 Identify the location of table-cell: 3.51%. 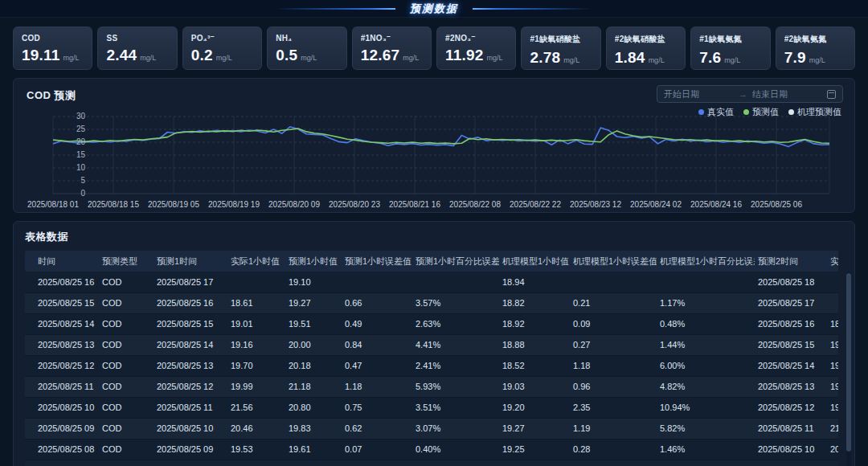
(456, 407).